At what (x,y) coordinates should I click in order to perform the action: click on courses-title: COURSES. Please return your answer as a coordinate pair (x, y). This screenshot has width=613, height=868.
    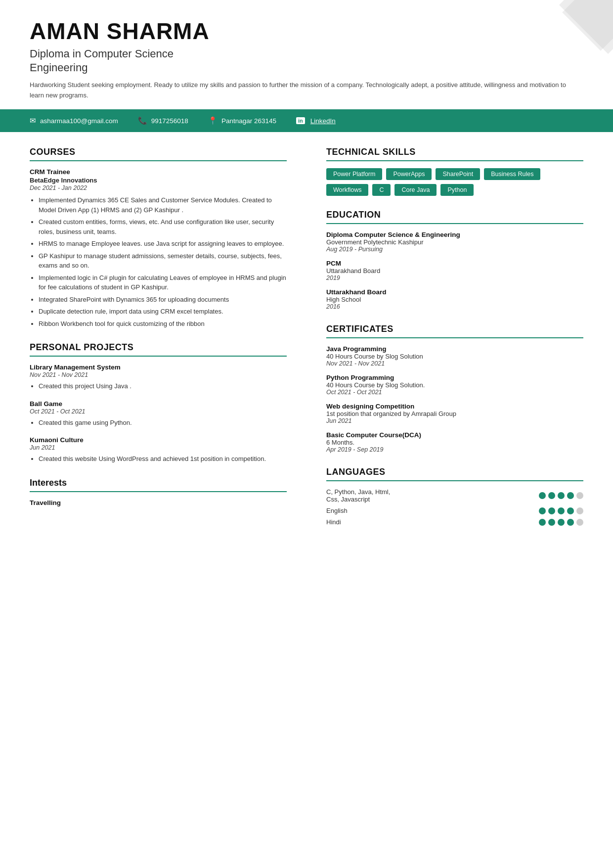
    Looking at the image, I should click on (158, 154).